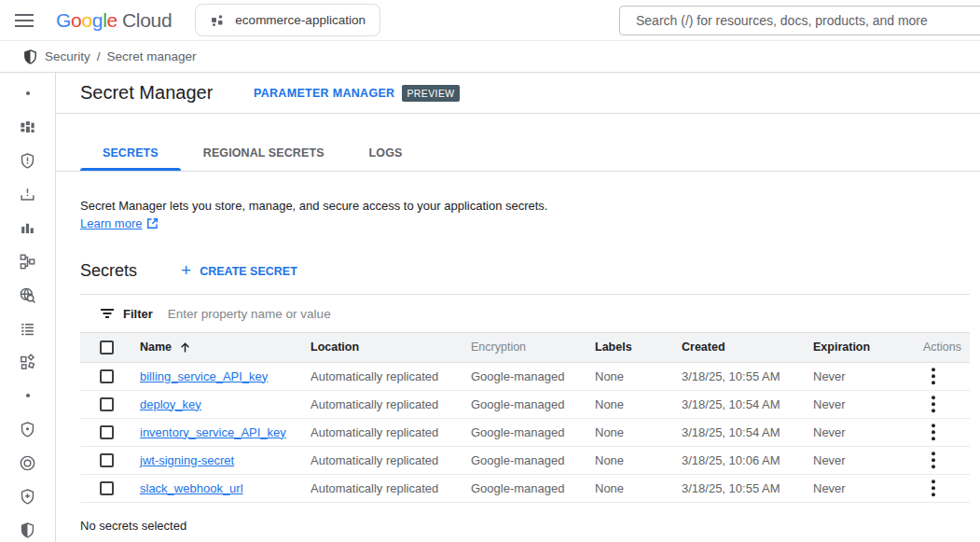 Image resolution: width=980 pixels, height=542 pixels. What do you see at coordinates (800, 21) in the screenshot?
I see `search-bar` at bounding box center [800, 21].